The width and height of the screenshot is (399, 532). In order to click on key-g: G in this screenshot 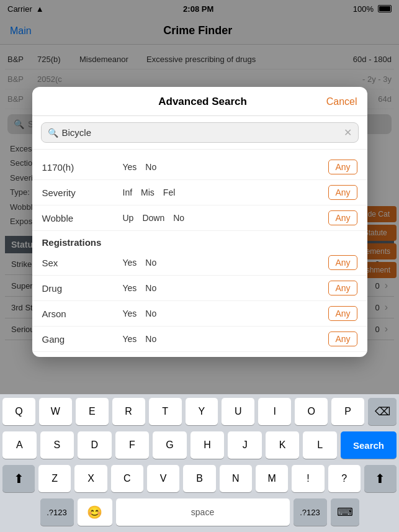, I will do `click(170, 445)`.